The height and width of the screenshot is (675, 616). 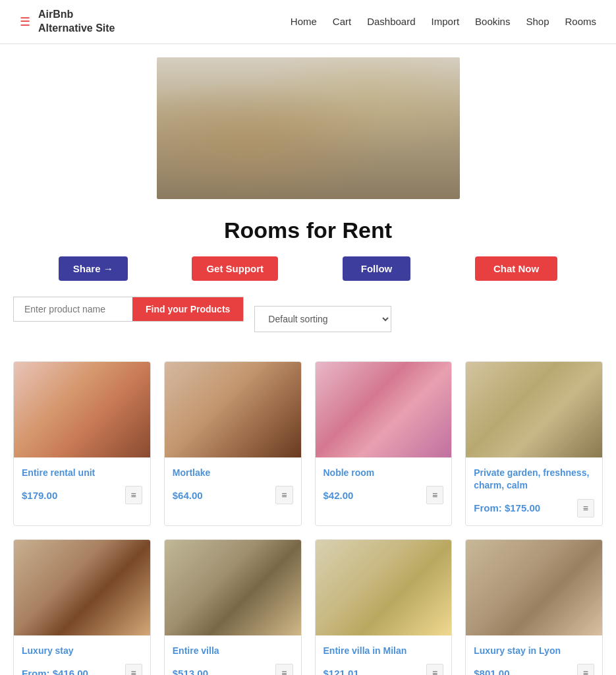 I want to click on hamburger-icon: ☰, so click(x=25, y=22).